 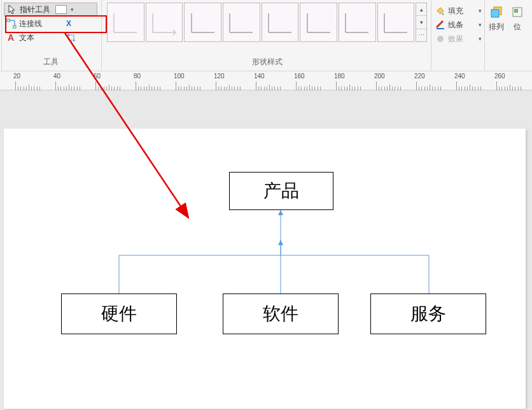 I want to click on delete-connection-button: X, so click(x=69, y=24).